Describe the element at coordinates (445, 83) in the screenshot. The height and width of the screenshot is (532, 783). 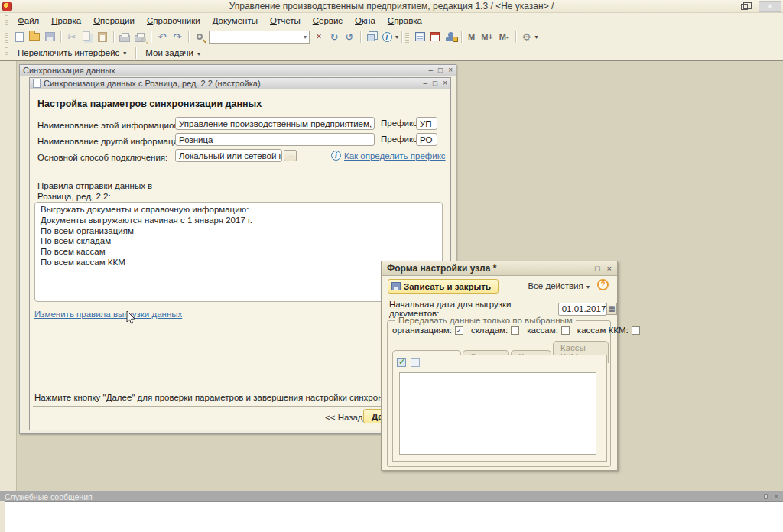
I see `dialog-close-button: ×` at that location.